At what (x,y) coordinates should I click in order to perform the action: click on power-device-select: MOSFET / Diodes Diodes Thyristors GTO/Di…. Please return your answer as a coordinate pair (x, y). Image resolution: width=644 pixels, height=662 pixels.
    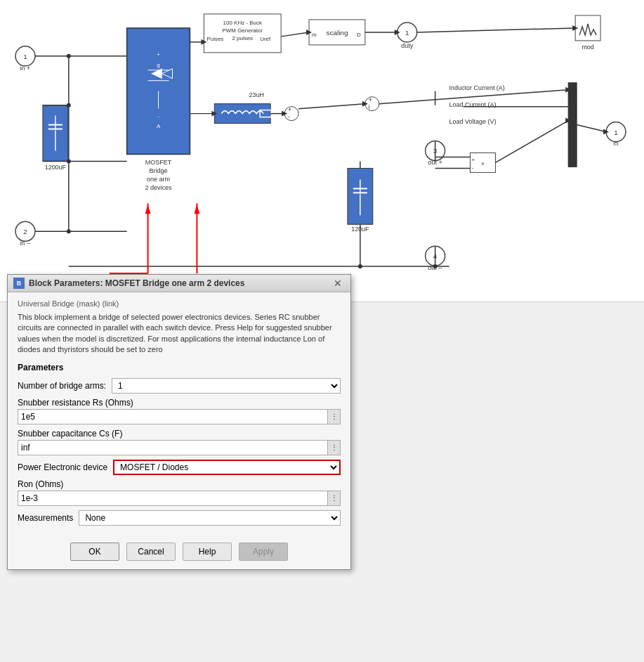
    Looking at the image, I should click on (227, 467).